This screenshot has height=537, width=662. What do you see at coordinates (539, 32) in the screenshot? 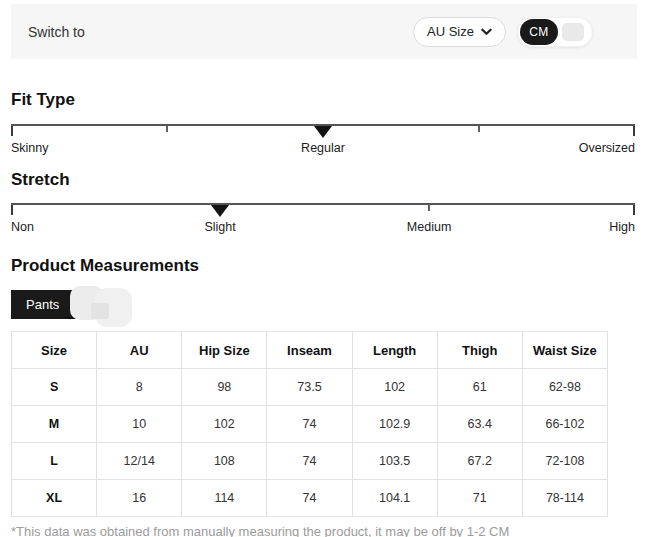
I see `unit-toggle-cm-option: CM` at bounding box center [539, 32].